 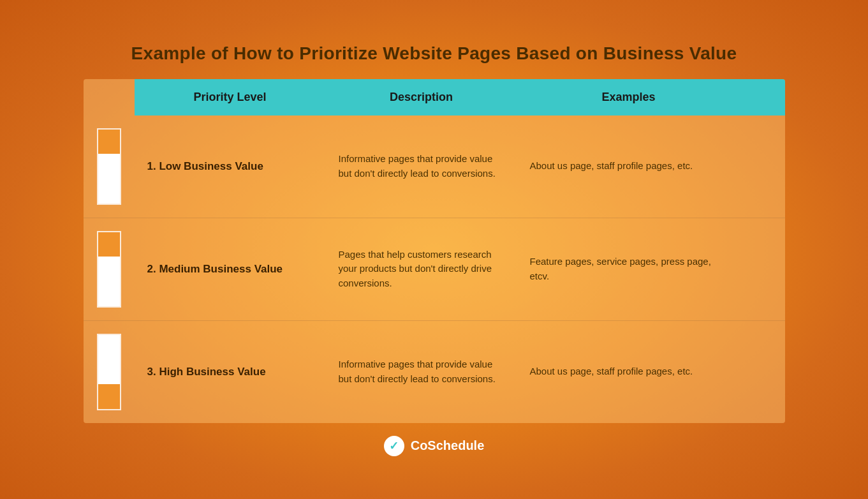 I want to click on row-content-medium: 2. Medium Business Value Pages that help…, so click(x=460, y=269).